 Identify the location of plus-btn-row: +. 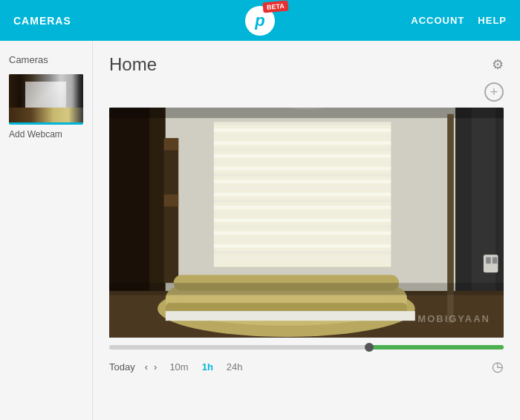
(306, 92).